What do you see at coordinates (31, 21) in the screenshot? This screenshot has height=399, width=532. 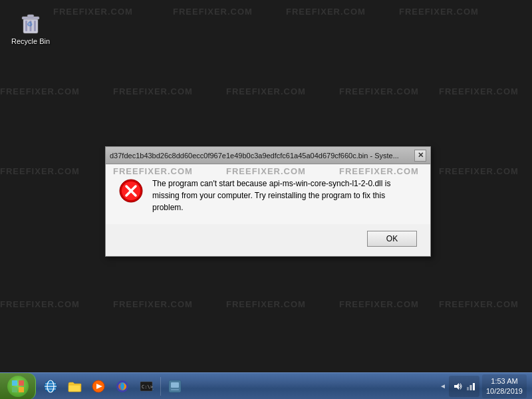 I see `recycle-bin-image: ♻` at bounding box center [31, 21].